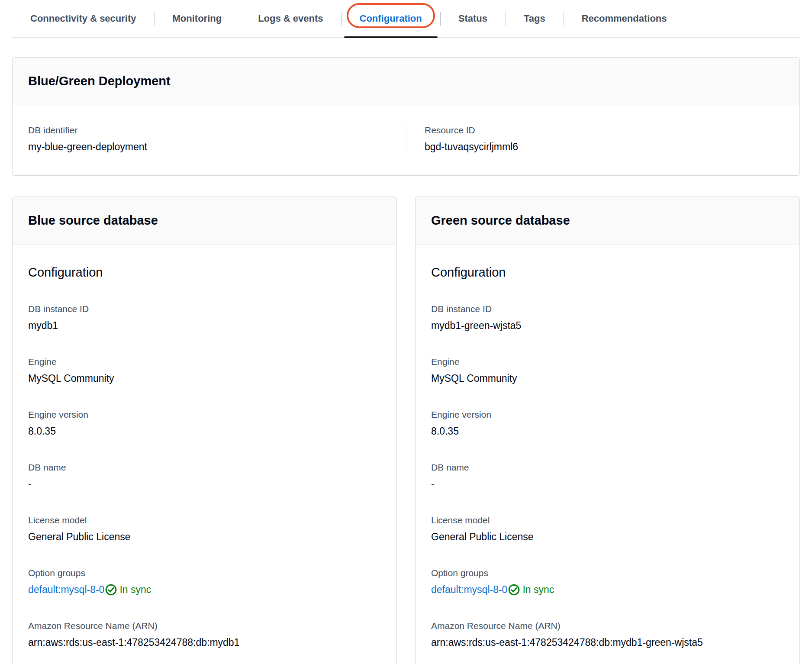 The height and width of the screenshot is (664, 812). I want to click on field-label: Resource ID, so click(604, 130).